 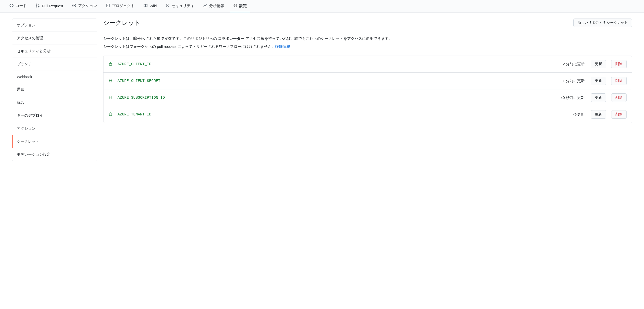 I want to click on tabnav-label: コード, so click(x=21, y=6).